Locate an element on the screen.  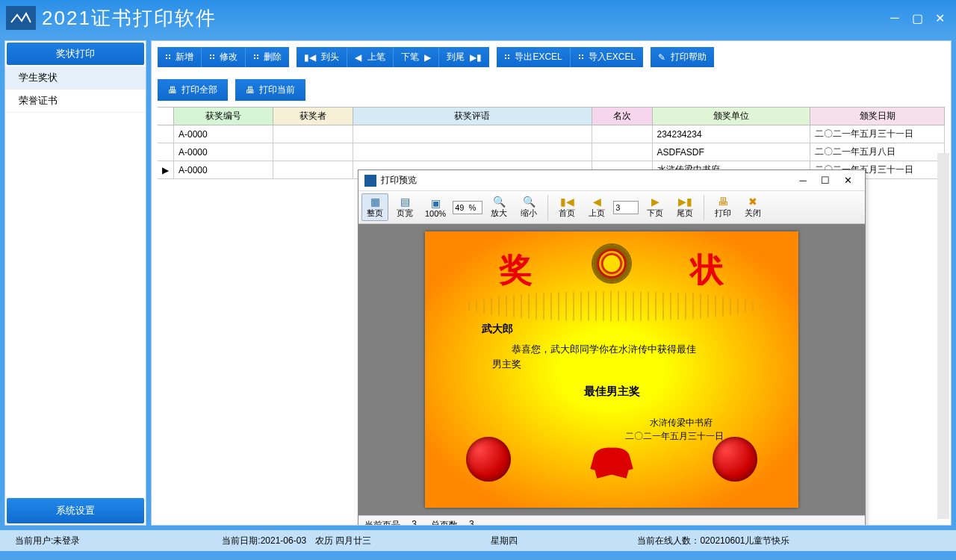
col-rank: 名次 is located at coordinates (621, 116).